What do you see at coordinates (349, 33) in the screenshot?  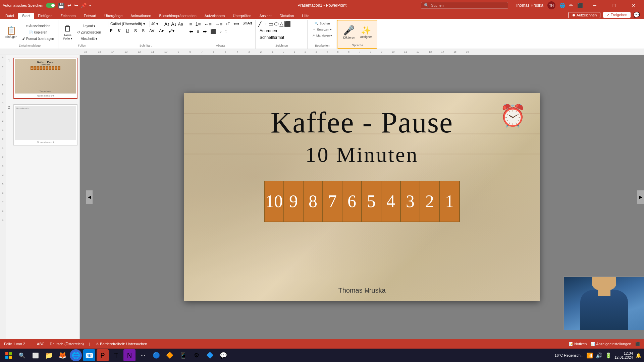 I see `diktieren-button: 🎤 Diktieren` at bounding box center [349, 33].